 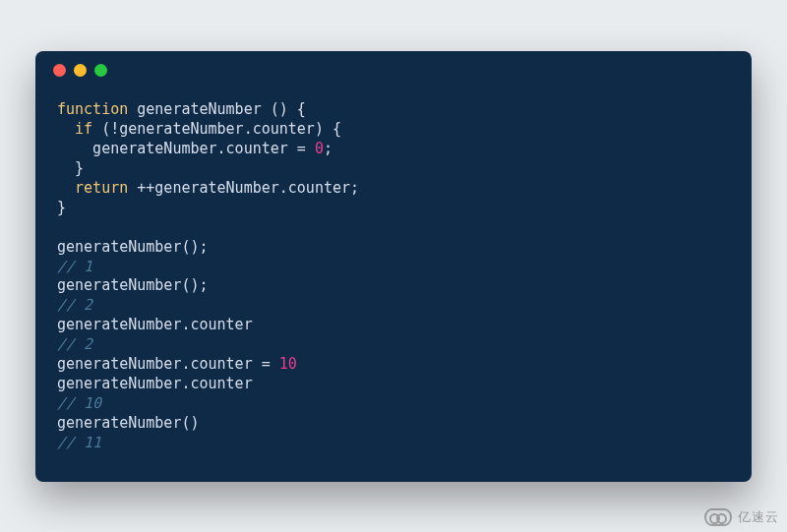 What do you see at coordinates (244, 188) in the screenshot?
I see `code-token: ++generateNumber.counter;` at bounding box center [244, 188].